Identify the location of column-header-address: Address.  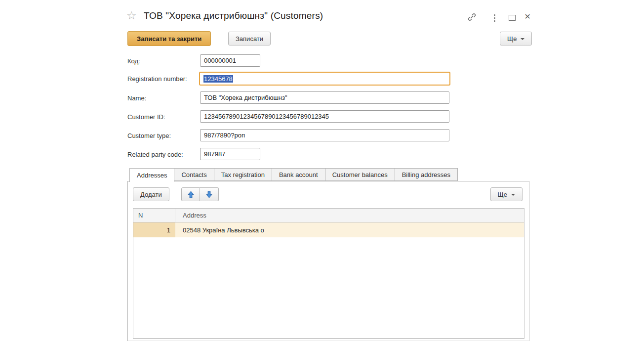
(350, 216).